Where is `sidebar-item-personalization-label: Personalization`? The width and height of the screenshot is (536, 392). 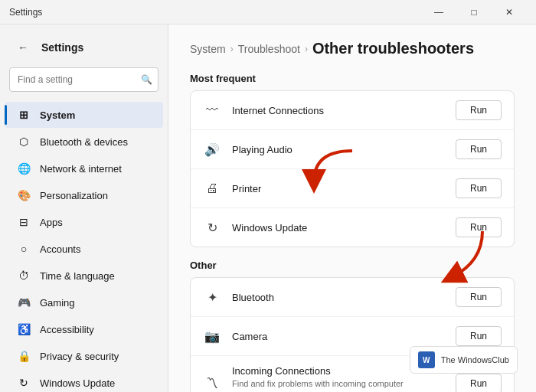 sidebar-item-personalization-label: Personalization is located at coordinates (74, 196).